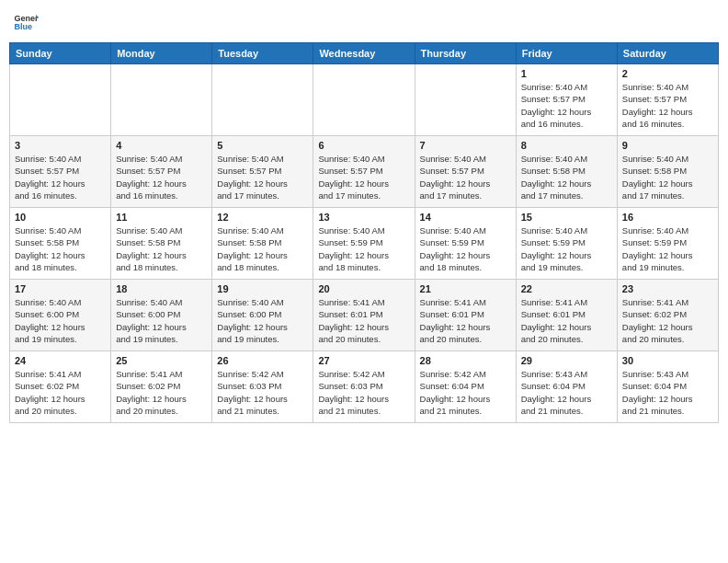 This screenshot has width=728, height=563. Describe the element at coordinates (364, 361) in the screenshot. I see `day-number: 27` at that location.